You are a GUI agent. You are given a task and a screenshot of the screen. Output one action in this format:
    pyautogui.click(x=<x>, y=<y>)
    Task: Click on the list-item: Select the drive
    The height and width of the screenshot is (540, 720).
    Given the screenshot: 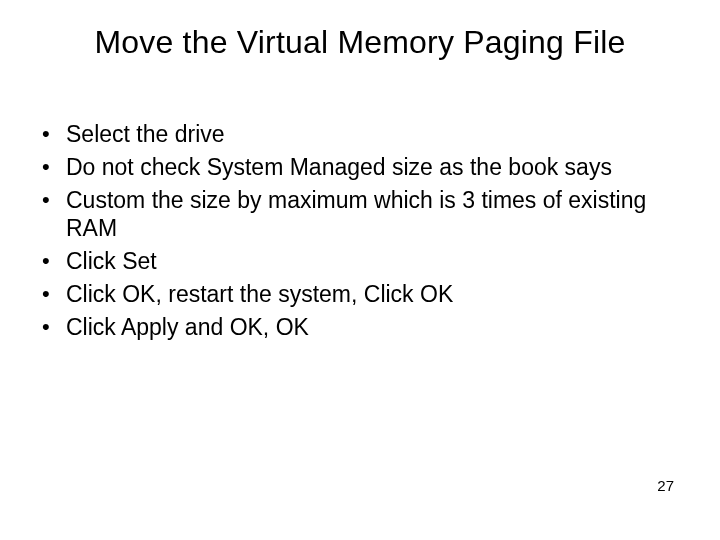 What is the action you would take?
    pyautogui.click(x=348, y=134)
    